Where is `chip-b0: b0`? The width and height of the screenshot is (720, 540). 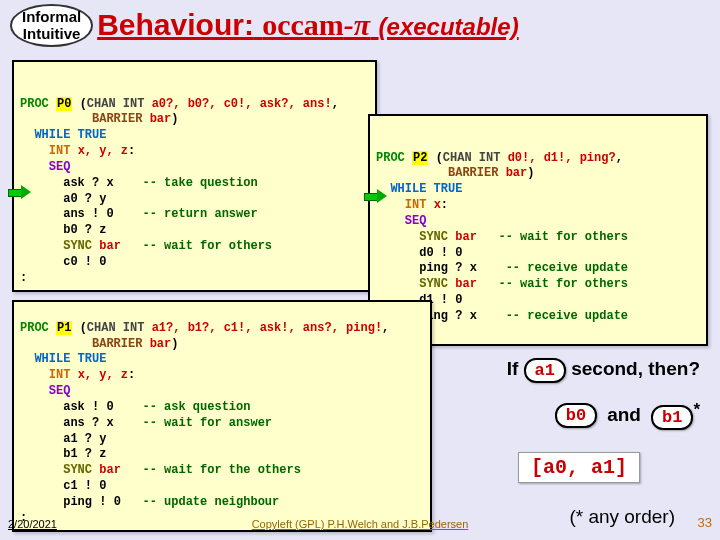 chip-b0: b0 is located at coordinates (576, 416).